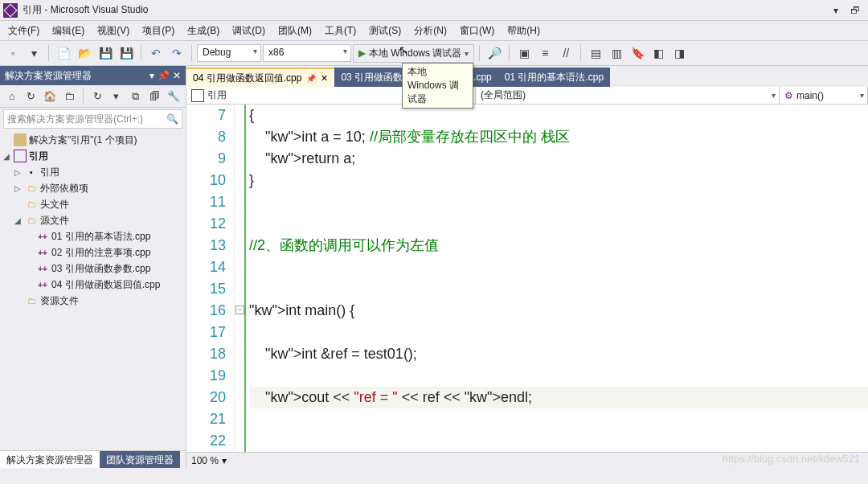 The width and height of the screenshot is (868, 484). What do you see at coordinates (559, 397) in the screenshot?
I see `code-line: "kw">cout << "ref = " << ref << "kw">end…` at bounding box center [559, 397].